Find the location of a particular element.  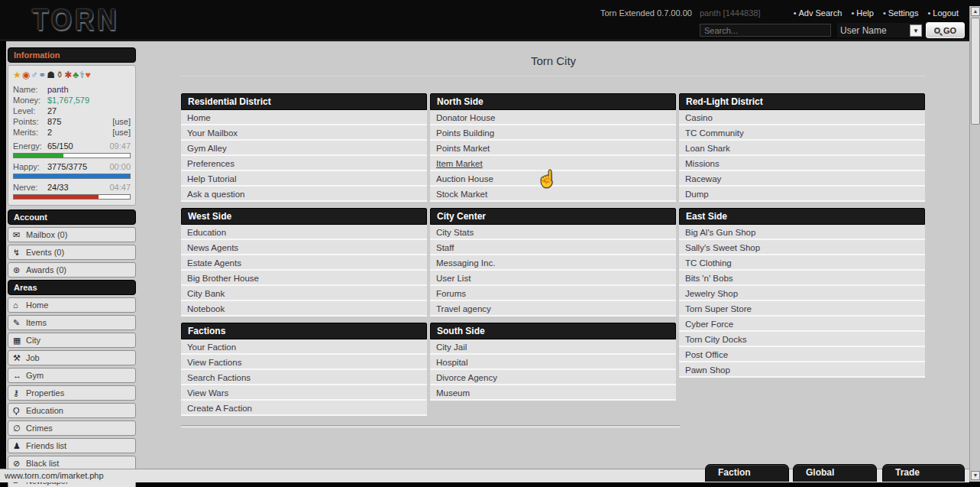

scrollbar: ▲ ▼ is located at coordinates (975, 244).